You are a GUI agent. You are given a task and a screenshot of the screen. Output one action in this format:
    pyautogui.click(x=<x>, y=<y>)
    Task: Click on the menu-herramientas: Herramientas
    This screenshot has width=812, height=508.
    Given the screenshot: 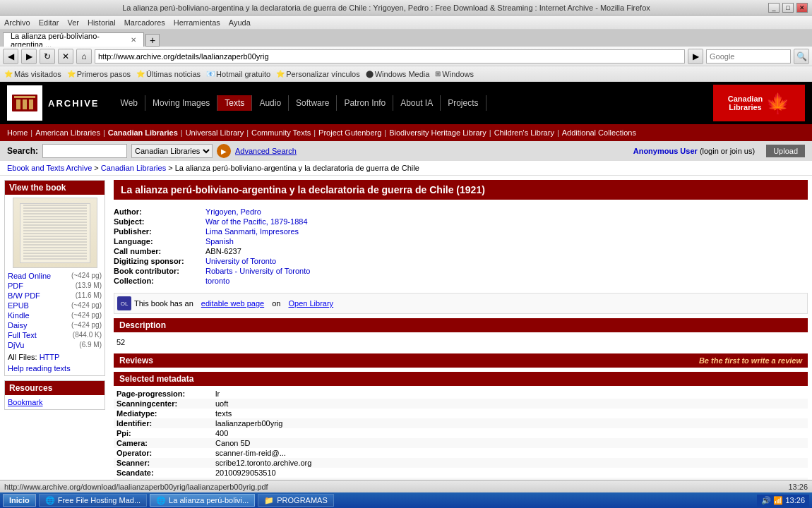 What is the action you would take?
    pyautogui.click(x=197, y=23)
    